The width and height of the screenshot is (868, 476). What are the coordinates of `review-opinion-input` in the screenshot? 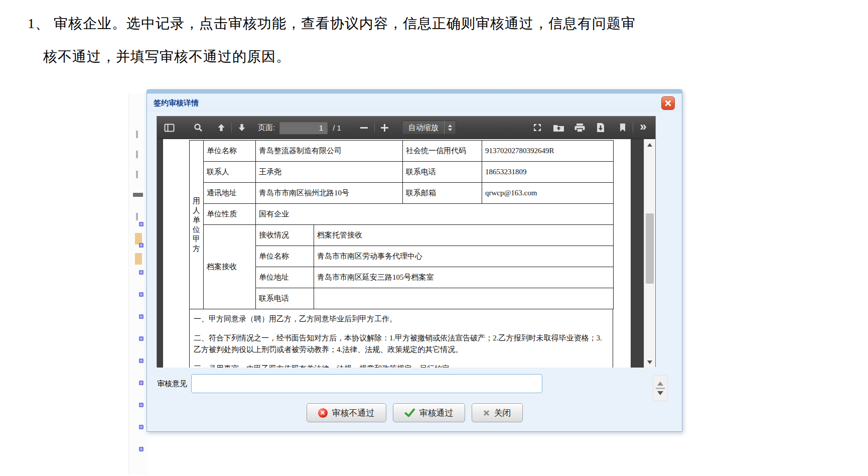 It's located at (367, 384).